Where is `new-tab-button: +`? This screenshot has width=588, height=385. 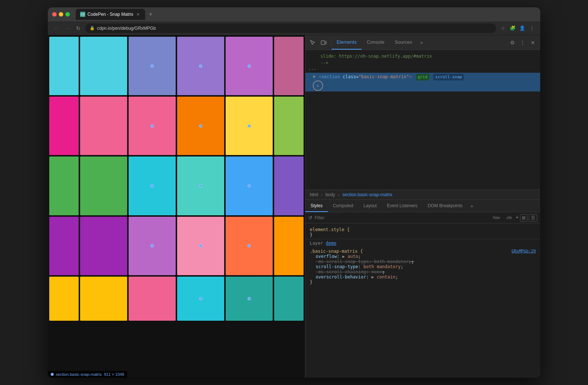 new-tab-button: + is located at coordinates (151, 15).